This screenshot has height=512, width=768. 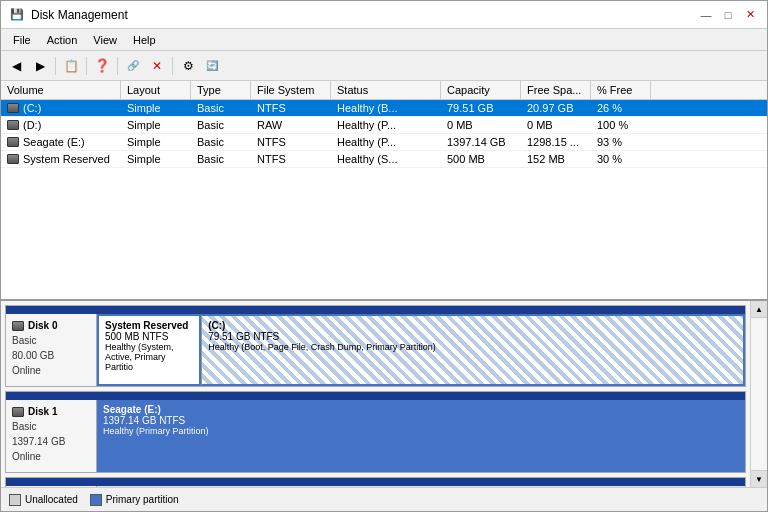 What do you see at coordinates (376, 482) in the screenshot?
I see `cdrom-0-header` at bounding box center [376, 482].